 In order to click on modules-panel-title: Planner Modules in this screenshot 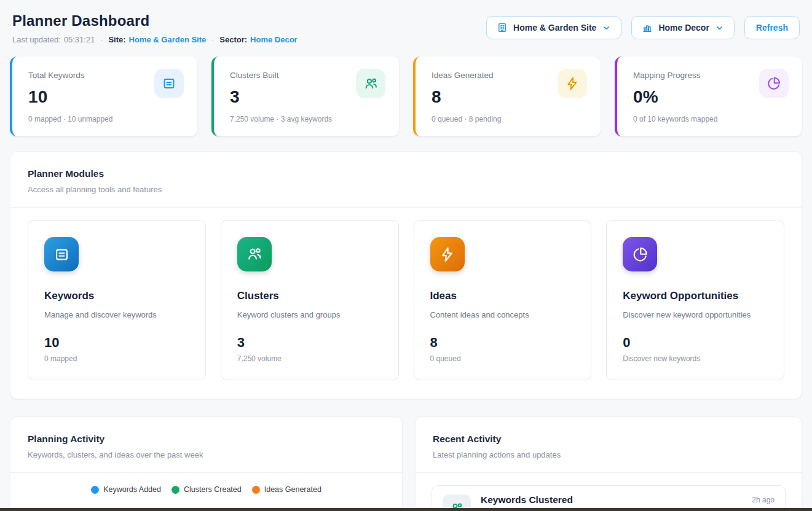, I will do `click(406, 174)`.